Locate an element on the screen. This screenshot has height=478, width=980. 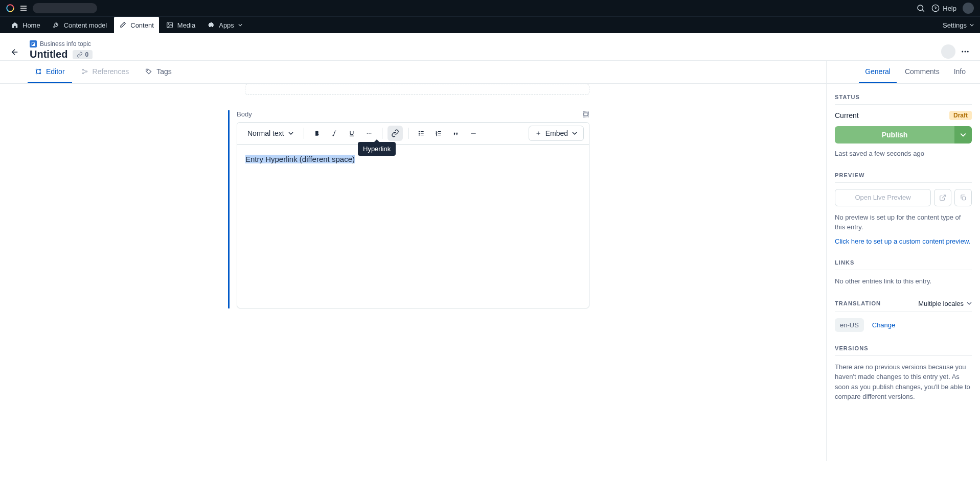
owner-avatar is located at coordinates (948, 52).